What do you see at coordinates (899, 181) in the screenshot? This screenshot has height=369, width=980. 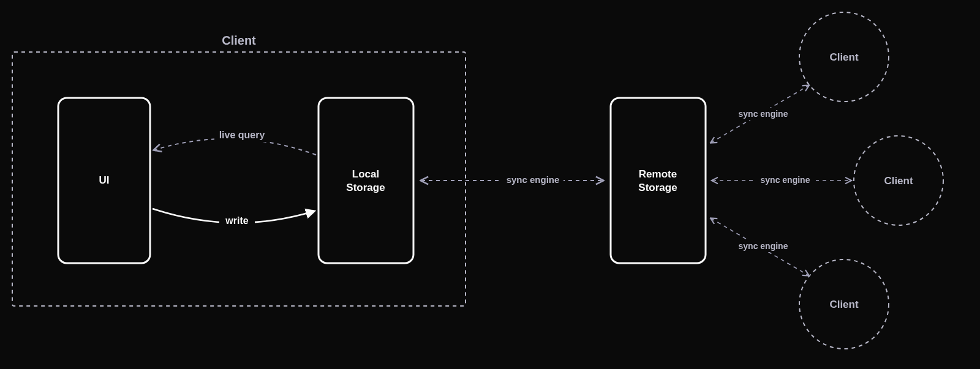 I see `client-circle-b: Client` at bounding box center [899, 181].